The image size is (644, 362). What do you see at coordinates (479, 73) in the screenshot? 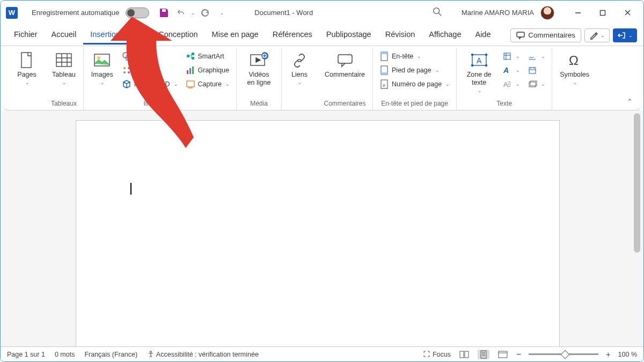
I see `zone-texte-button: A Zone de texte⌄` at bounding box center [479, 73].